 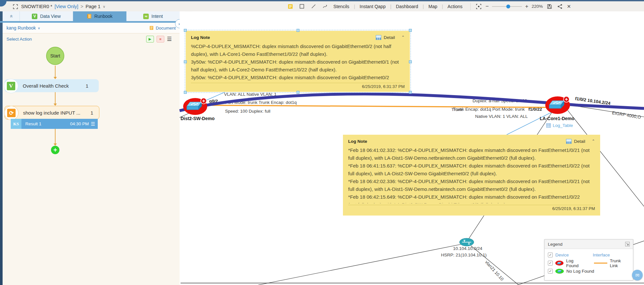 I want to click on view-only-badge: [View Only], so click(x=66, y=6).